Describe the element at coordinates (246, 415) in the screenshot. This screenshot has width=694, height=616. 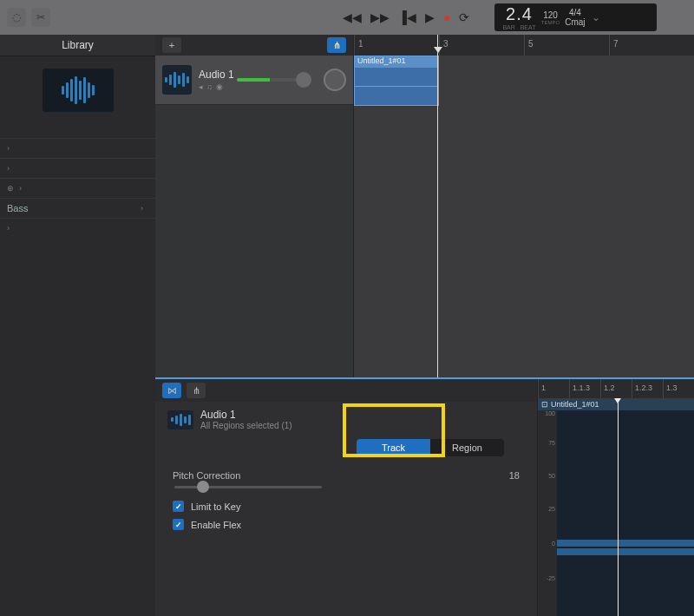
I see `editor-track-name: Audio 1` at that location.